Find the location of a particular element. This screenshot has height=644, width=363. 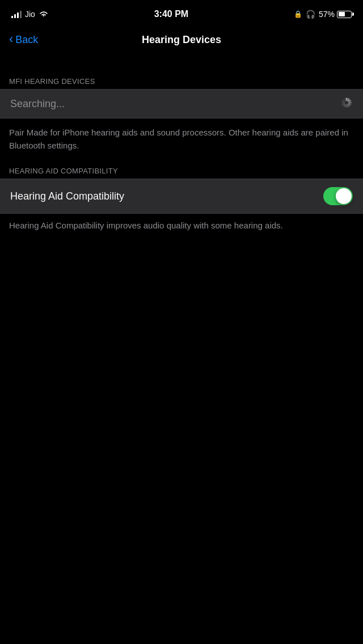

battery-percent: 57% is located at coordinates (327, 14).